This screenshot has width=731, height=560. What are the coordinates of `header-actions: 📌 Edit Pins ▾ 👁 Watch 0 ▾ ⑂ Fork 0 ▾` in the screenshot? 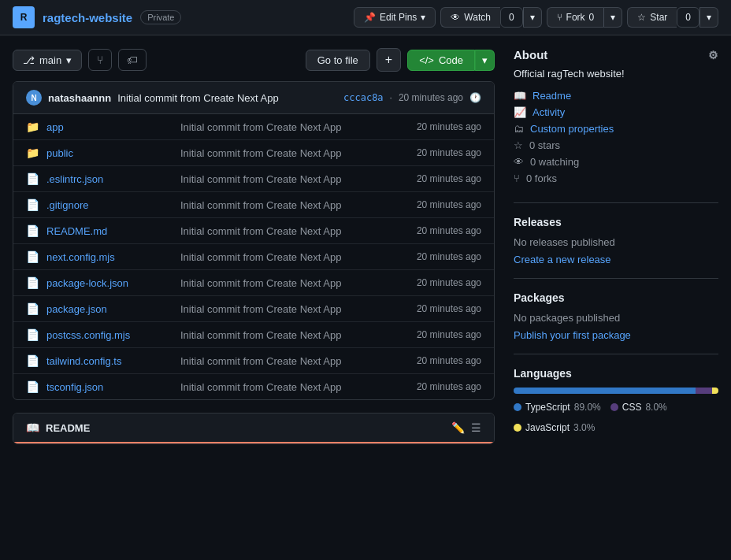 It's located at (536, 17).